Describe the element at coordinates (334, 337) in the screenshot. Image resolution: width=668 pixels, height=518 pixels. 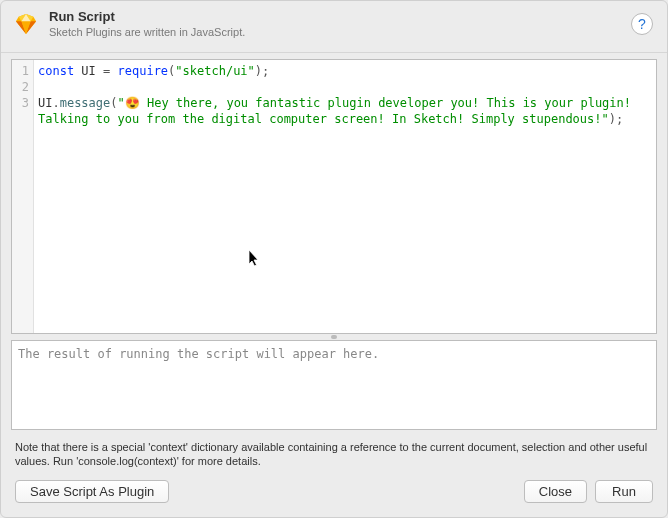
I see `divider-handle-icon` at that location.